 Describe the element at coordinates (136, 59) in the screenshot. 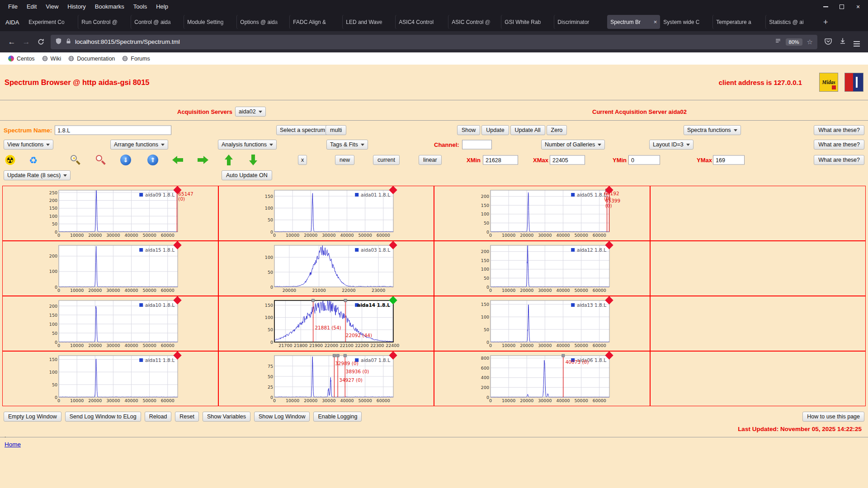

I see `bookmark-forums: Forums` at that location.